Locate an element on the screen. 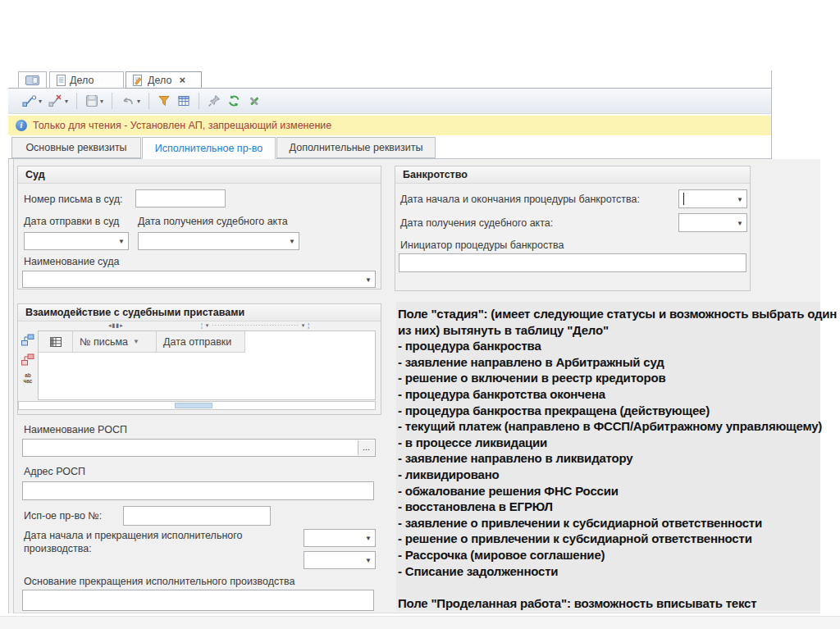  filter-button is located at coordinates (164, 101).